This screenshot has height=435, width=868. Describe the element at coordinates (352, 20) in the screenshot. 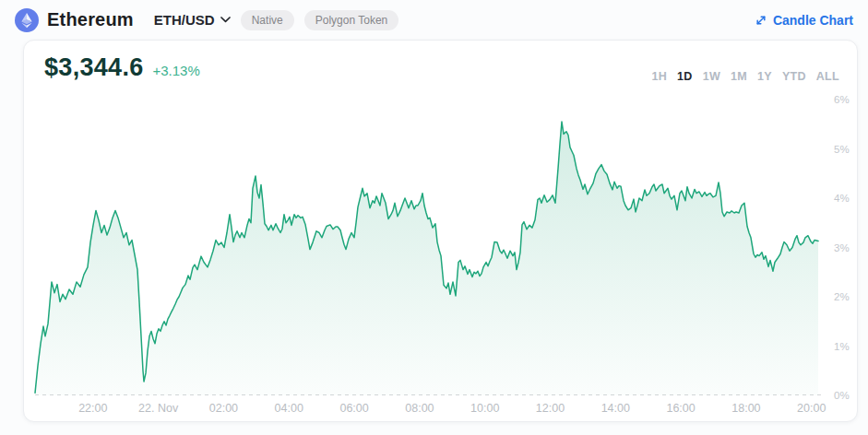

I see `badge-polygon-token: Polygon Token` at that location.